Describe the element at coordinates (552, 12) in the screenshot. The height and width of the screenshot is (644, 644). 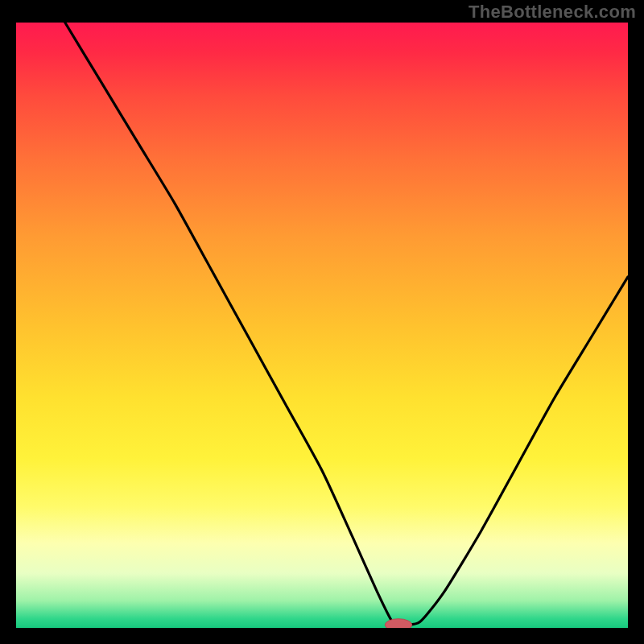
I see `watermark-text: TheBottleneck.com` at that location.